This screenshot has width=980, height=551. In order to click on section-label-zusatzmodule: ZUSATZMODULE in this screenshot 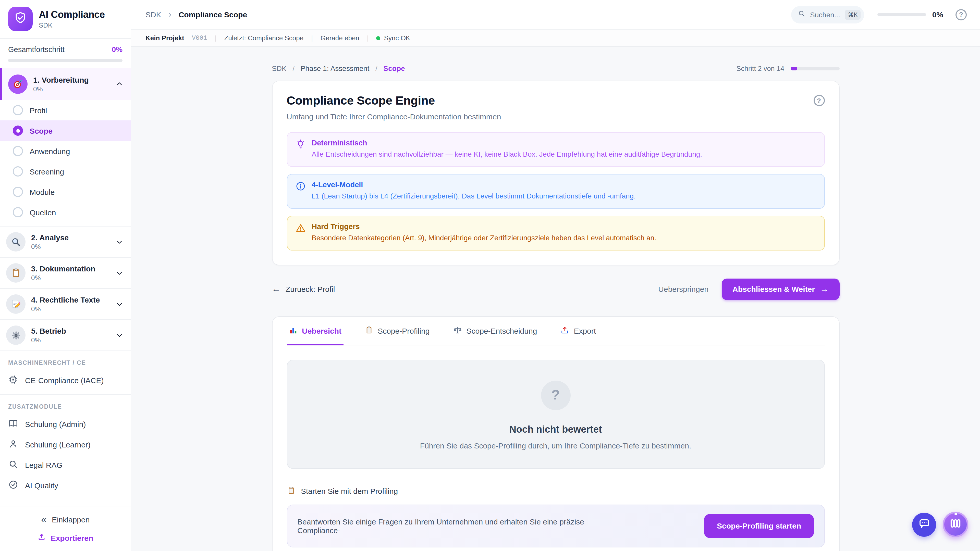, I will do `click(65, 404)`.